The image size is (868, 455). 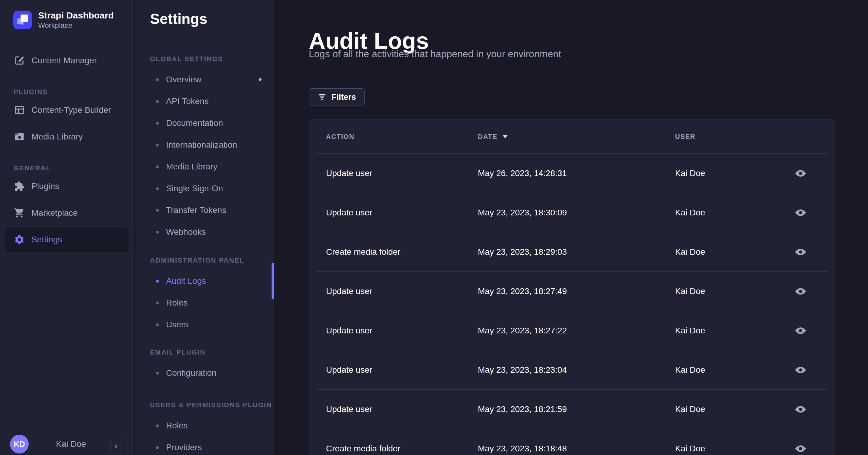 I want to click on settings-item-label: Internationalization, so click(x=202, y=145).